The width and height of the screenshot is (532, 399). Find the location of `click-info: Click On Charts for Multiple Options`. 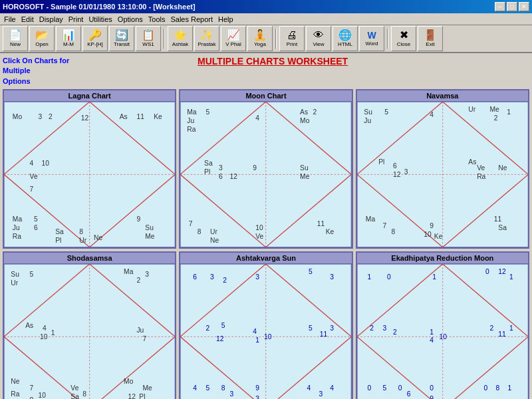

click-info: Click On Charts for Multiple Options is located at coordinates (36, 71).